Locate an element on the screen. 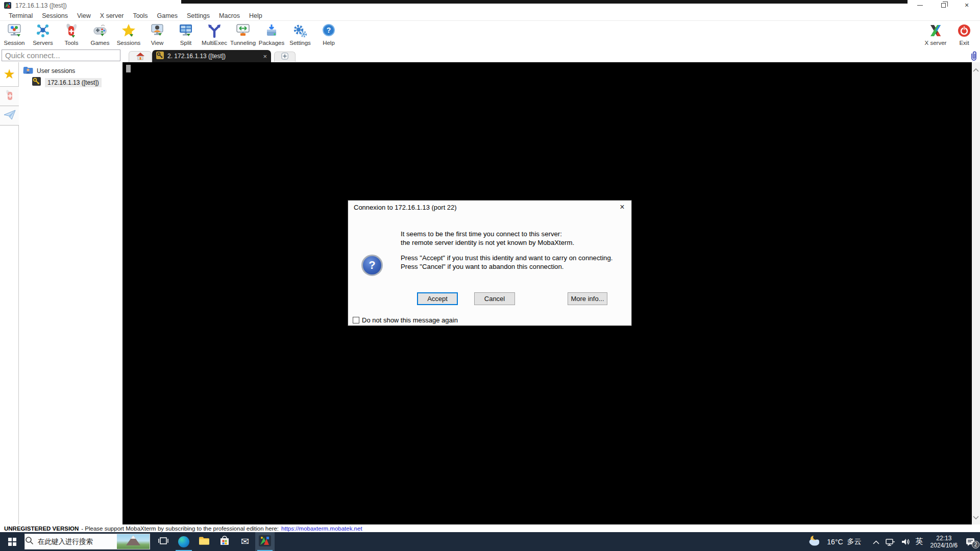 The width and height of the screenshot is (980, 551). tree-session-item: 172.16.1.13 ([test]) is located at coordinates (67, 83).